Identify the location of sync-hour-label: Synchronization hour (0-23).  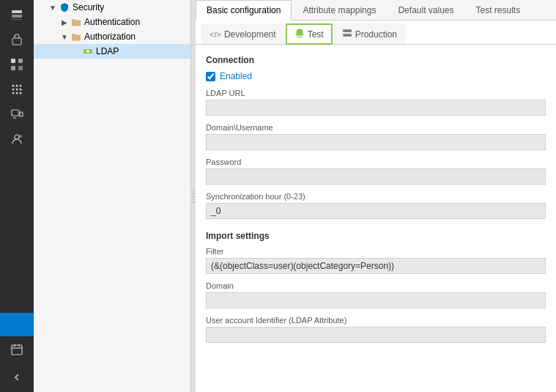
(376, 196).